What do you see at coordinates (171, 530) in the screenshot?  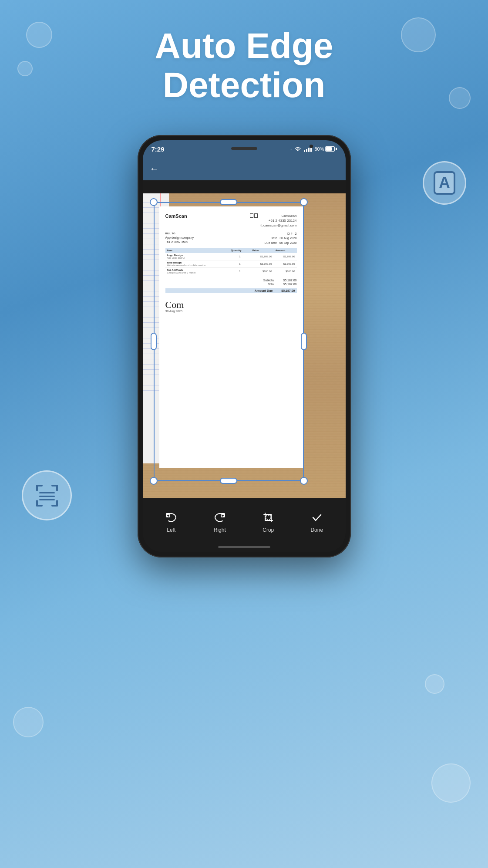 I see `left-label: Left` at bounding box center [171, 530].